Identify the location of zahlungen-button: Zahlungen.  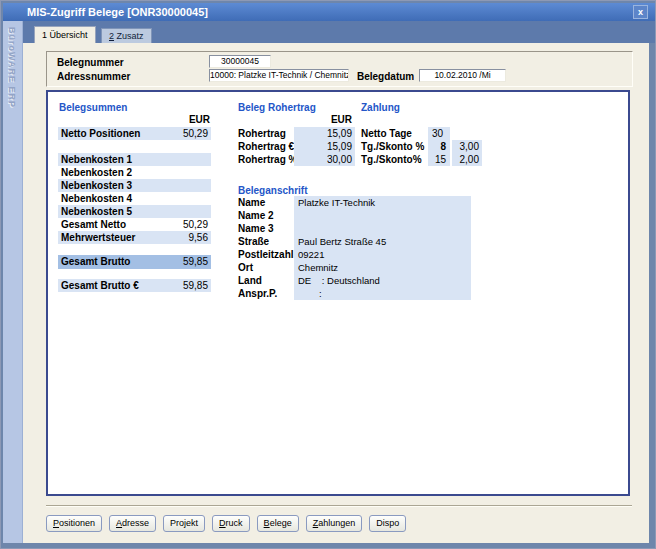
(334, 524).